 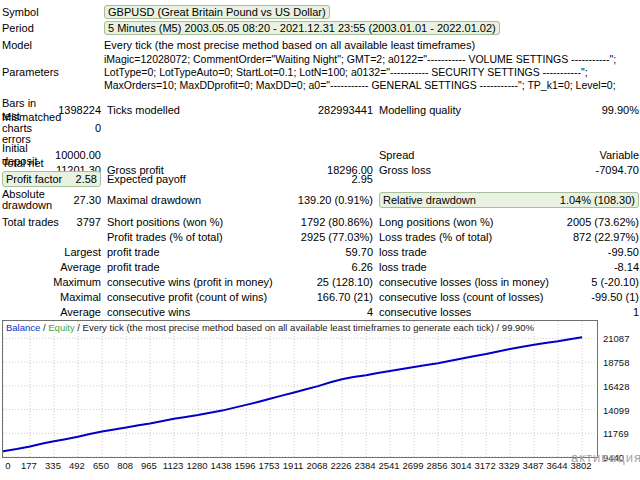 I want to click on row-profit-trades: Profit trades (% of total)2925 (77.03%) …, so click(x=320, y=238).